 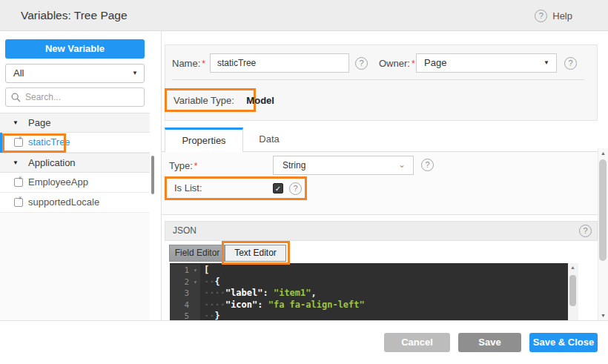 I want to click on dialog-header: Variables: Tree Page ? Help, so click(x=304, y=16).